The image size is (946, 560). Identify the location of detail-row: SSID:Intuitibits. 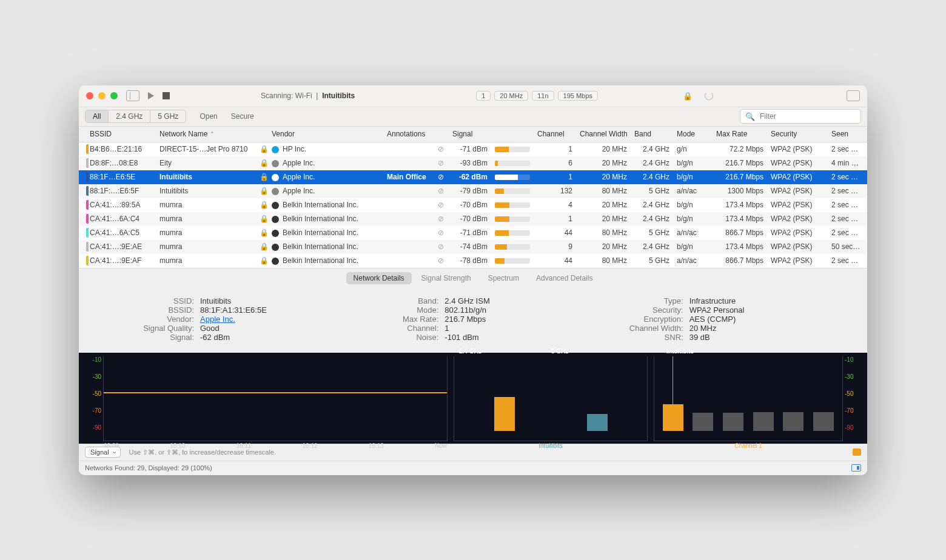
(228, 301).